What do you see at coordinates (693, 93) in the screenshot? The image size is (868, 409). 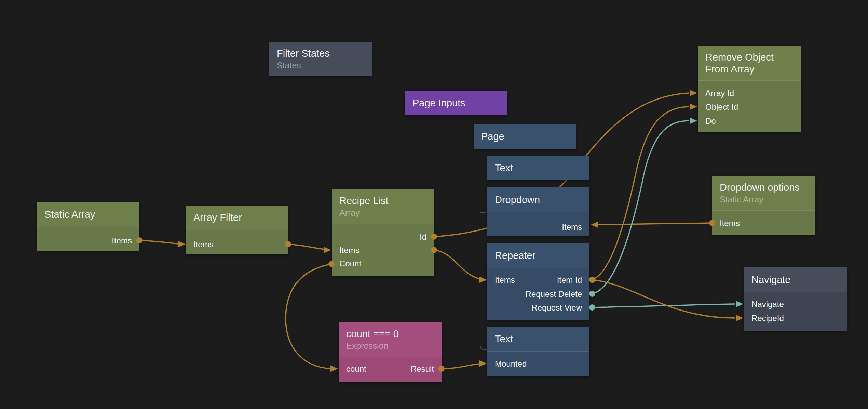 I see `wire-arrowhead-recipe-id-to-remove-arrayid` at bounding box center [693, 93].